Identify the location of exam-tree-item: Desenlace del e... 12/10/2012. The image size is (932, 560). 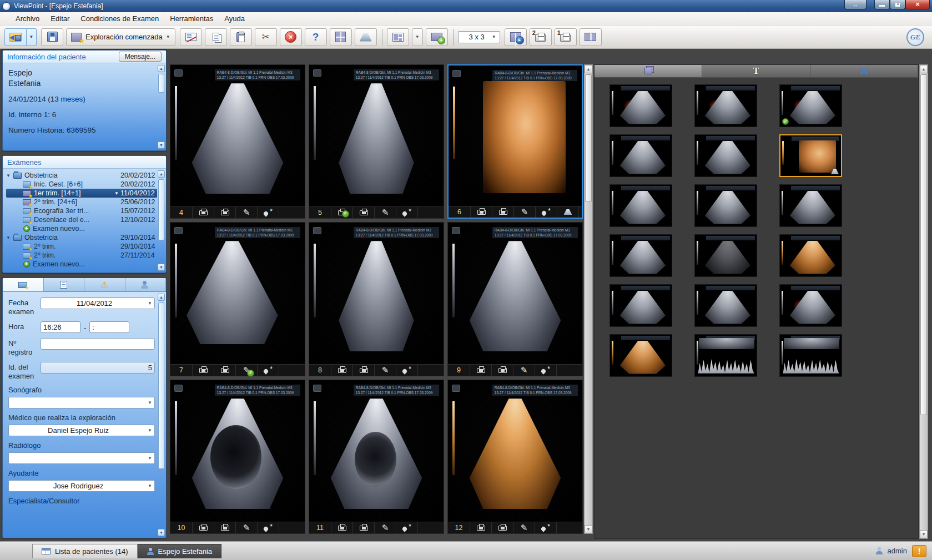
(82, 220).